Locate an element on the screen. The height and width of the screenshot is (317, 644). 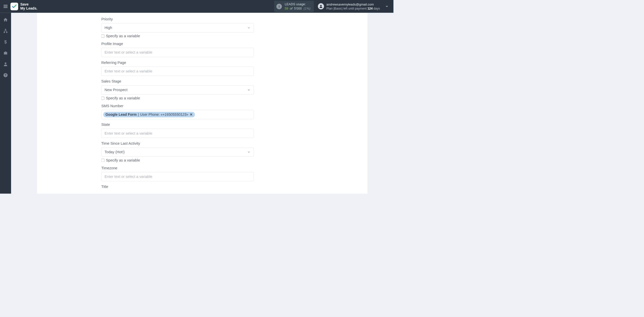
field-time-since: Time Since Last Activity Today (Hot!) Sp… is located at coordinates (178, 152).